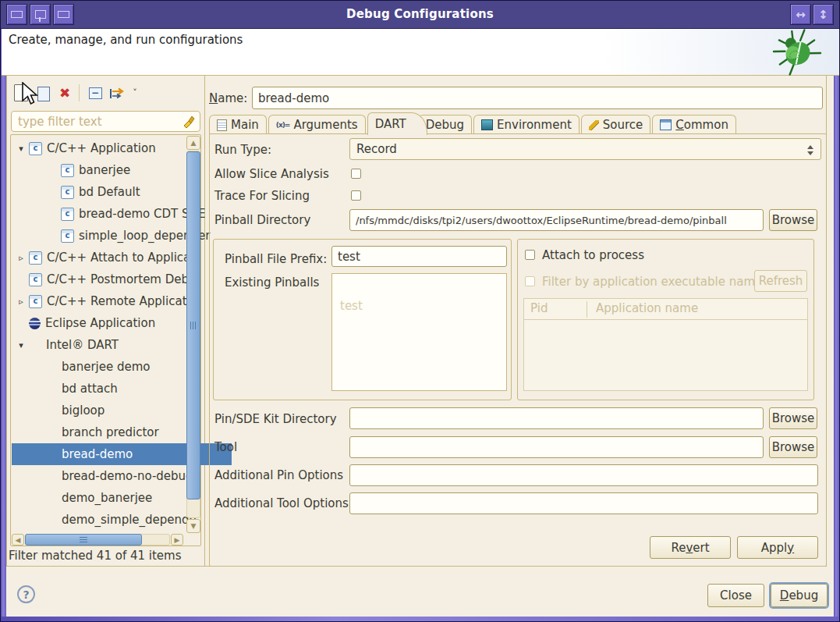  What do you see at coordinates (283, 125) in the screenshot?
I see `arguments-icon: (x)=` at bounding box center [283, 125].